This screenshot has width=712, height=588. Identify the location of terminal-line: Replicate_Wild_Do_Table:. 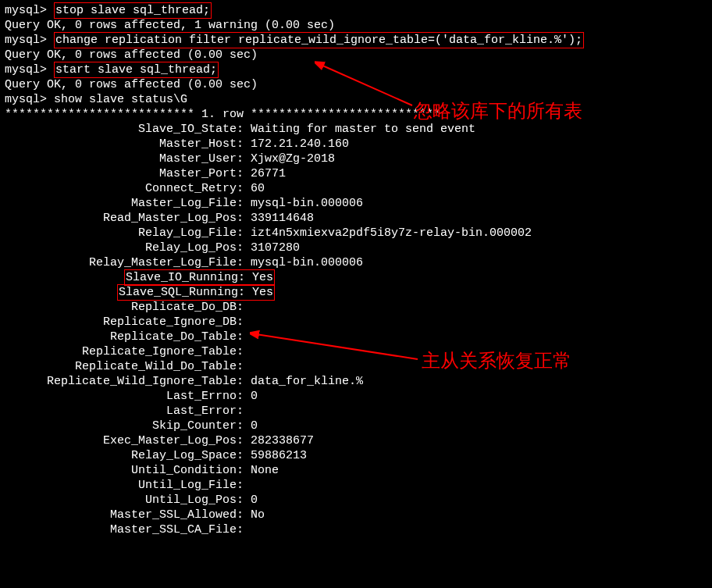
(356, 367).